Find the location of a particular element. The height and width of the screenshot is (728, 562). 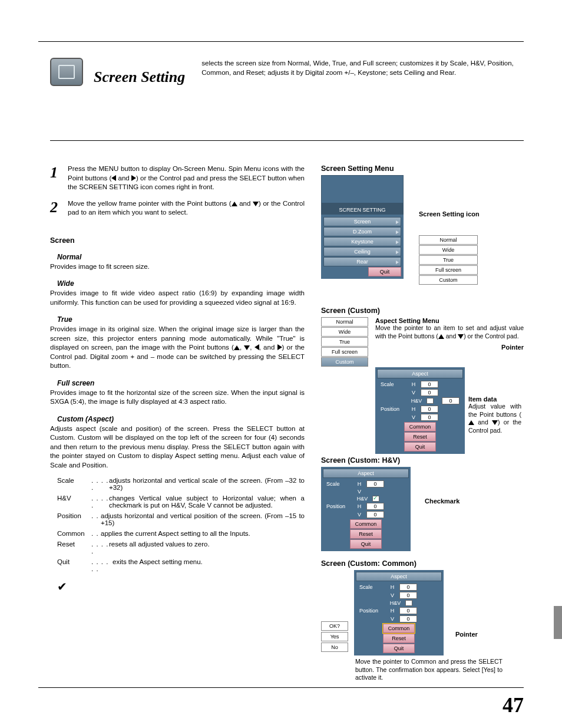

section-heading: Screen is located at coordinates (177, 241).